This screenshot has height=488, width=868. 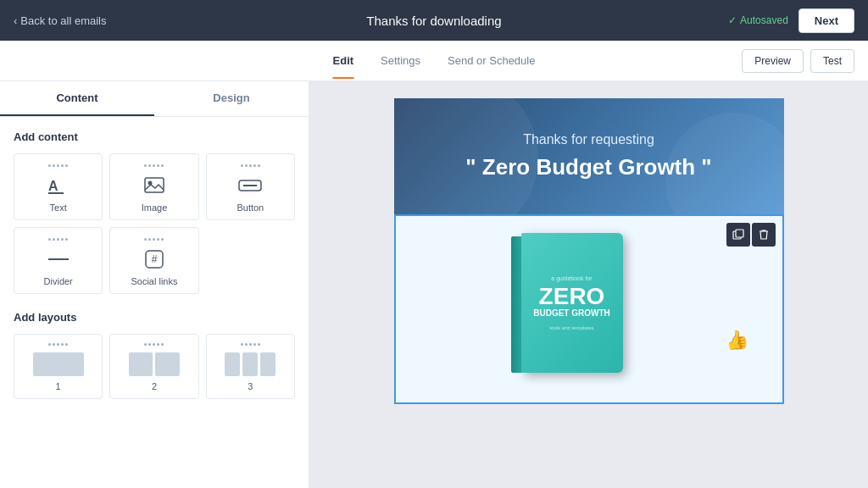 What do you see at coordinates (154, 186) in the screenshot?
I see `content-item-image: Image` at bounding box center [154, 186].